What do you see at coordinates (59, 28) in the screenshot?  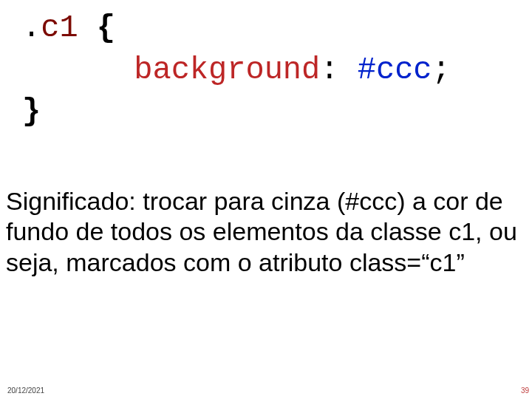 I see `code-selector: c1` at bounding box center [59, 28].